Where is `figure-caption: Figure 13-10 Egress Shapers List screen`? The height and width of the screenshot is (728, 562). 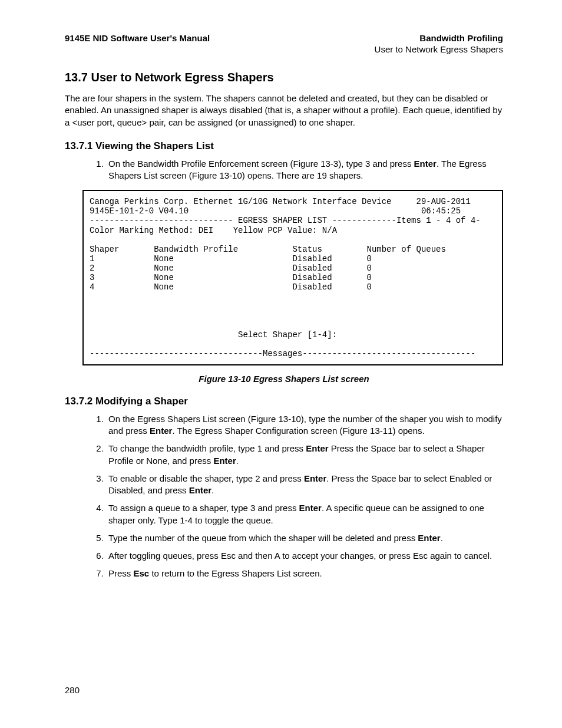 figure-caption: Figure 13-10 Egress Shapers List screen is located at coordinates (284, 378).